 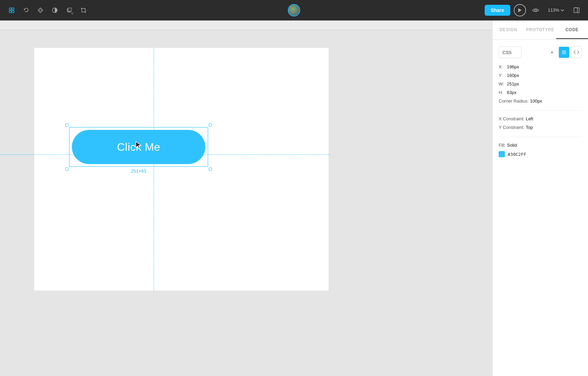 I want to click on list-icon, so click(x=564, y=52).